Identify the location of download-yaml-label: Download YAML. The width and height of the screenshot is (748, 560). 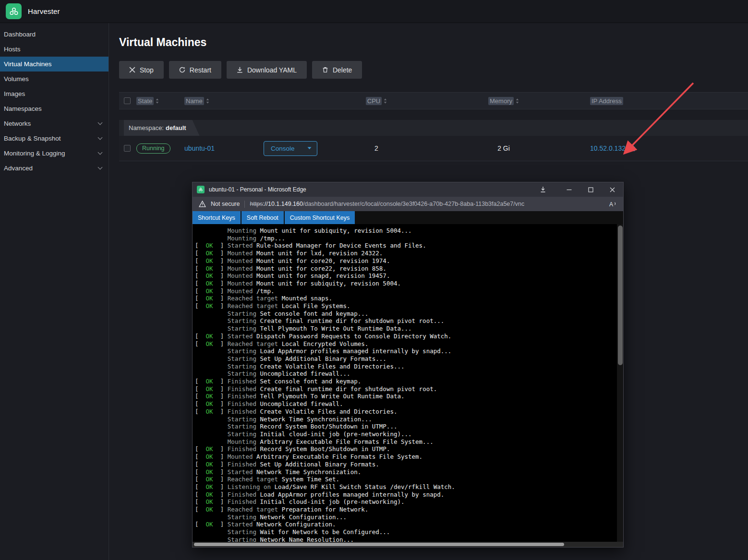
(272, 70).